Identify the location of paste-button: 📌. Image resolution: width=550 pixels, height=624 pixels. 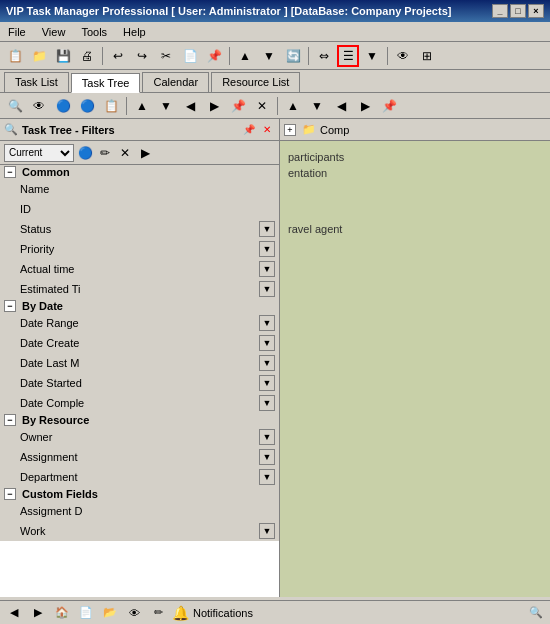
(214, 56).